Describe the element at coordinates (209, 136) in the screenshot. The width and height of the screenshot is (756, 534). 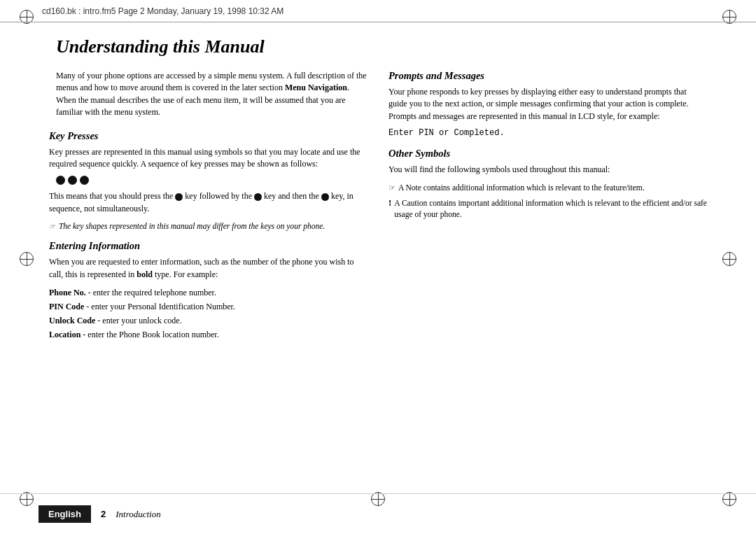
I see `key-presses-heading: Key Presses` at that location.